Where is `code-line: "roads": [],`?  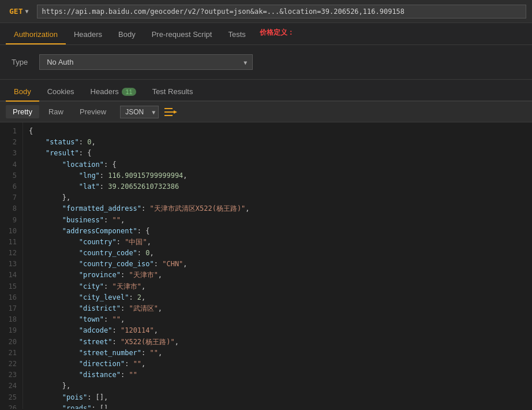 code-line: "roads": [], is located at coordinates (278, 406).